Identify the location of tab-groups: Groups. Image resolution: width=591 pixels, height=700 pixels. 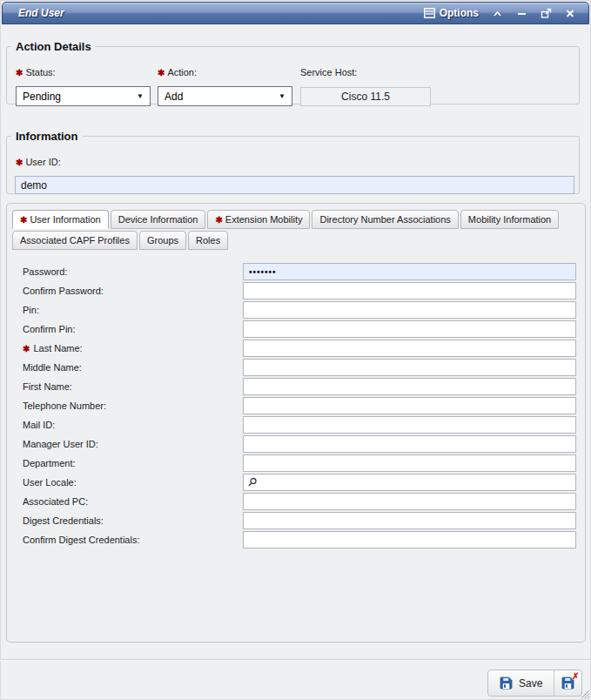
(163, 240).